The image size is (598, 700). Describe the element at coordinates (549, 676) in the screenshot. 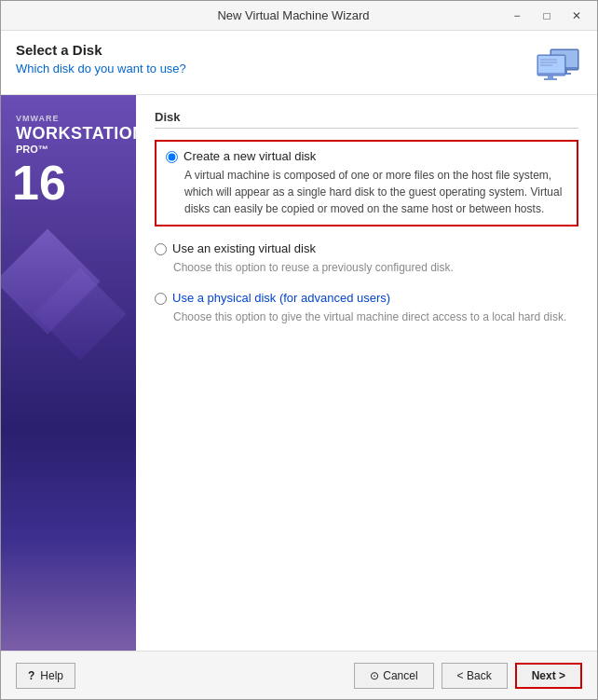

I see `next-button: Next >` at that location.